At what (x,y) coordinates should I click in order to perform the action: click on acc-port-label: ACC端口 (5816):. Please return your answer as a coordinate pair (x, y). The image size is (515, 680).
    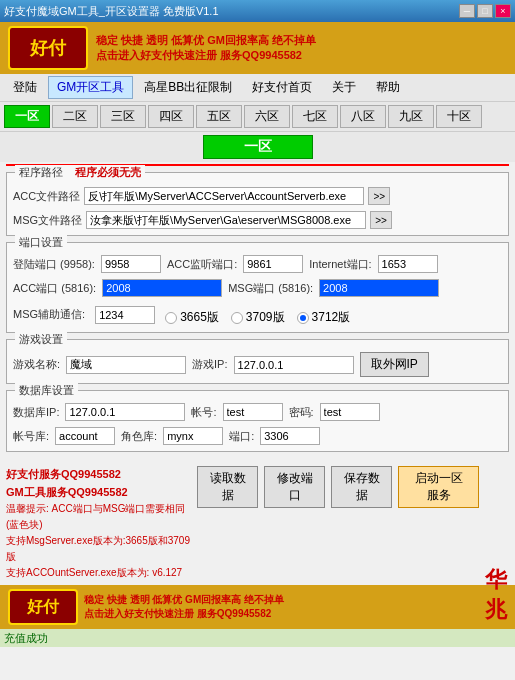
    Looking at the image, I should click on (54, 288).